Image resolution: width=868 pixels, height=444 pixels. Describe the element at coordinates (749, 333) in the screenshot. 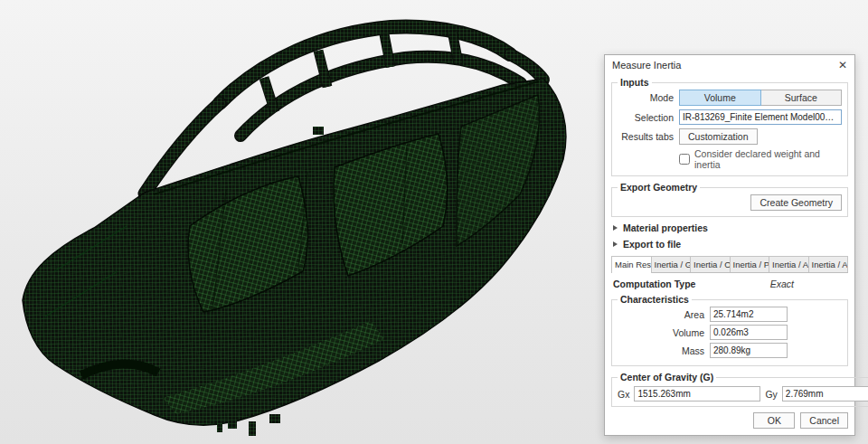

I see `volume-field` at that location.